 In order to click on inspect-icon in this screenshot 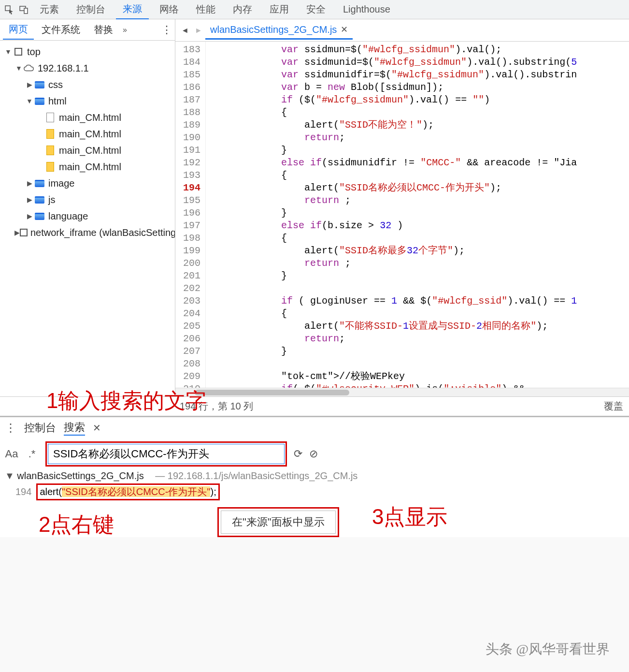, I will do `click(9, 10)`.